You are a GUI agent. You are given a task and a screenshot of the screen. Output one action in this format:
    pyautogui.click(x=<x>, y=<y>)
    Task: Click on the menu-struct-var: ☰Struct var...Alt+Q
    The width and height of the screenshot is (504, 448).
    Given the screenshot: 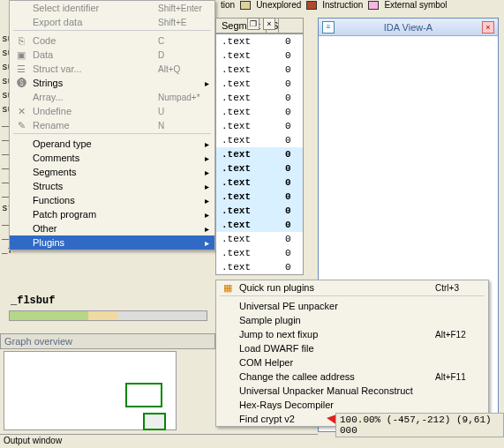 What is the action you would take?
    pyautogui.click(x=112, y=69)
    